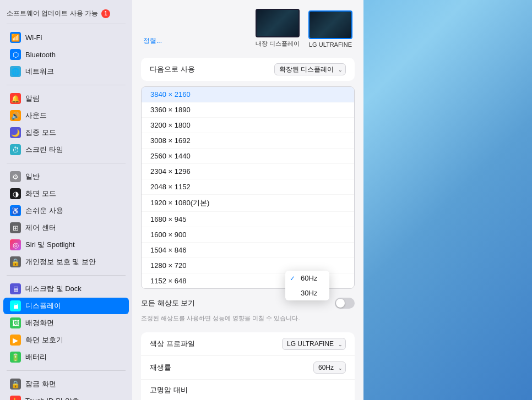 This screenshot has height=400, width=532. I want to click on refresh-rate-select: 60Hz, so click(329, 368).